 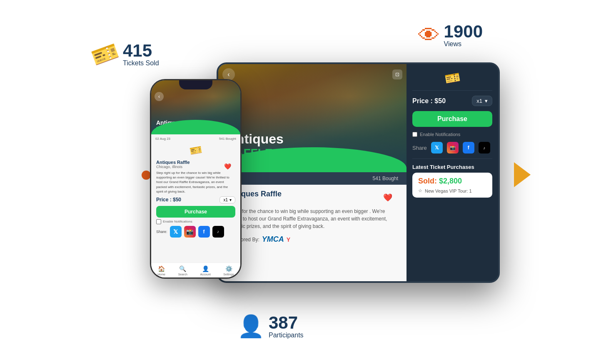 I want to click on tickets-sold-number: 415, so click(x=141, y=51).